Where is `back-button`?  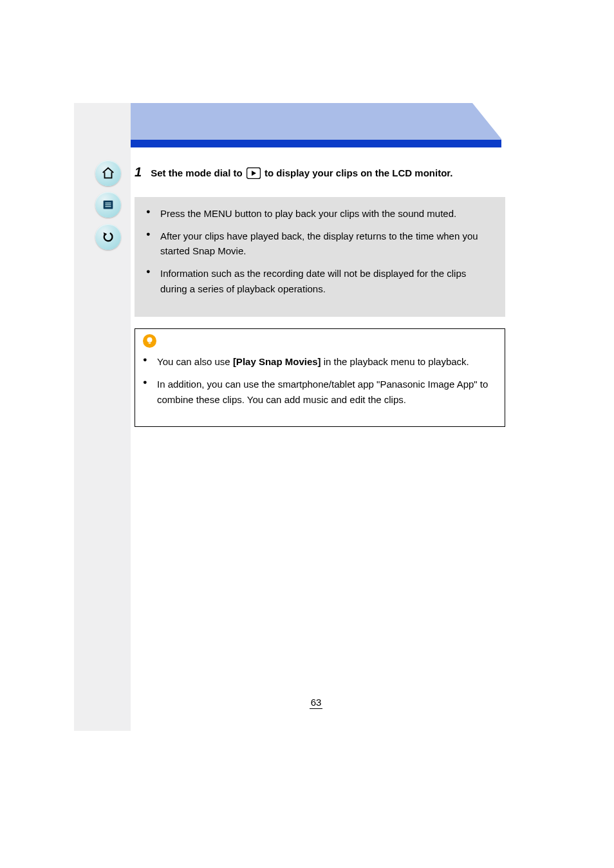
back-button is located at coordinates (108, 237).